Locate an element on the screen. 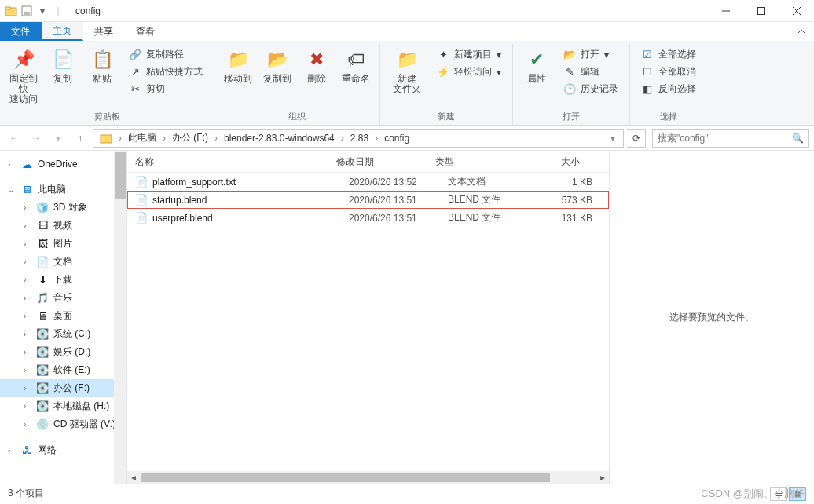 The width and height of the screenshot is (814, 504). maximize-button is located at coordinates (761, 11).